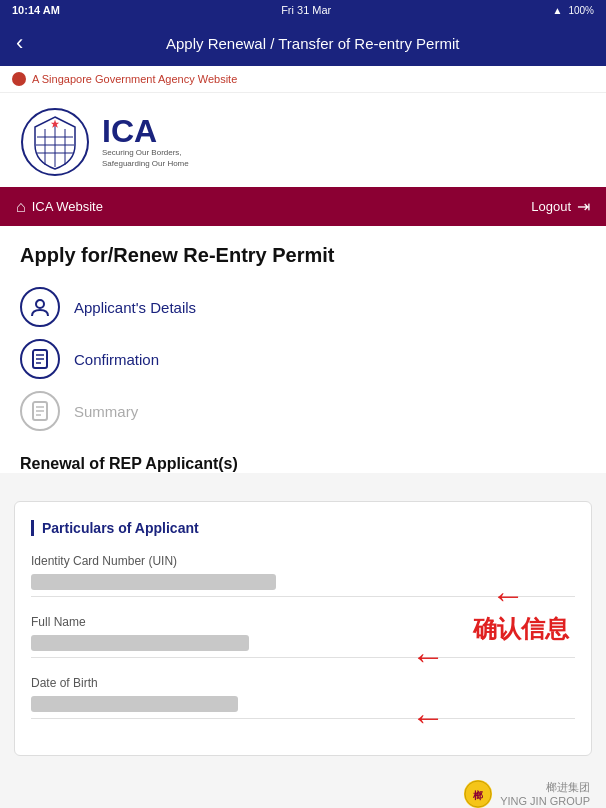 The height and width of the screenshot is (808, 606). What do you see at coordinates (40, 359) in the screenshot?
I see `step-icon-confirmation` at bounding box center [40, 359].